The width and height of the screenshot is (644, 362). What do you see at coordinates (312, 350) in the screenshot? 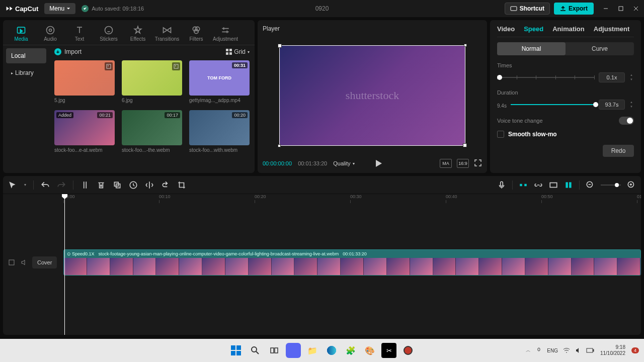
I see `file-explorer-button: 📁` at bounding box center [312, 350].